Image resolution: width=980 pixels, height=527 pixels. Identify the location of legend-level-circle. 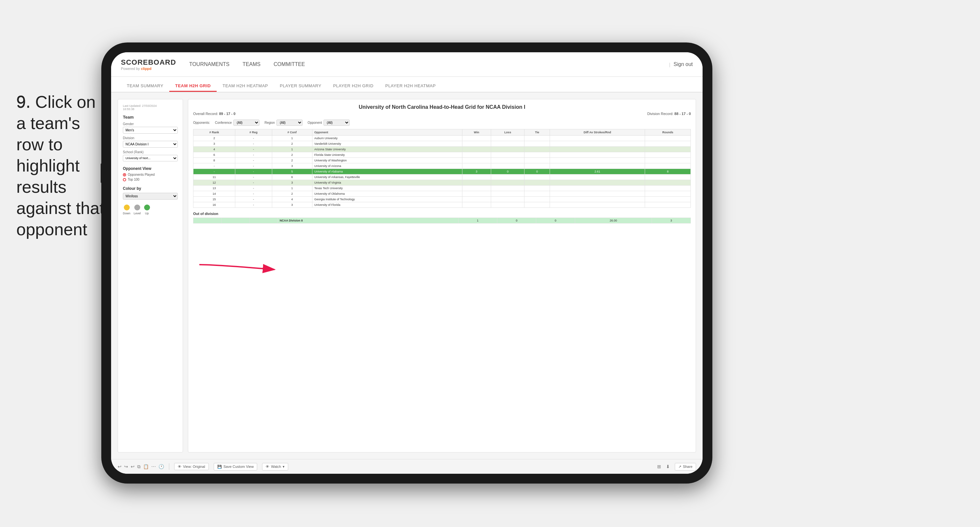
(137, 208).